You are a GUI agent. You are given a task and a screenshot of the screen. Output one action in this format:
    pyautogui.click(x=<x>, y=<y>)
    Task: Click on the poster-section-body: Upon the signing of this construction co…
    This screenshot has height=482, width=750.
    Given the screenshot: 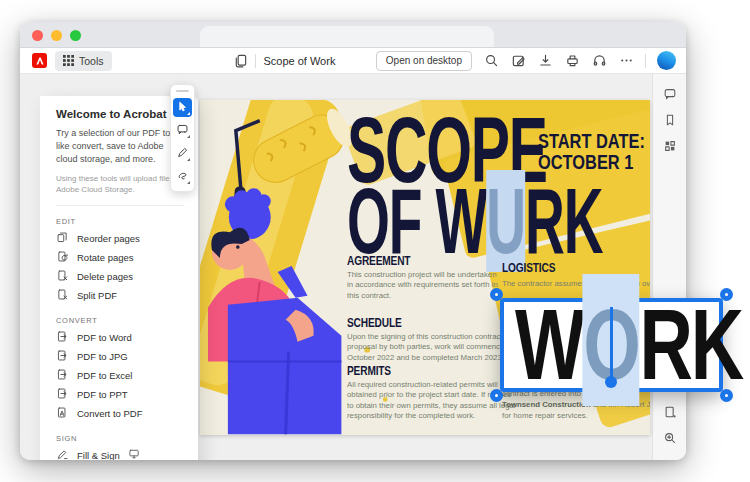 What is the action you would take?
    pyautogui.click(x=426, y=348)
    